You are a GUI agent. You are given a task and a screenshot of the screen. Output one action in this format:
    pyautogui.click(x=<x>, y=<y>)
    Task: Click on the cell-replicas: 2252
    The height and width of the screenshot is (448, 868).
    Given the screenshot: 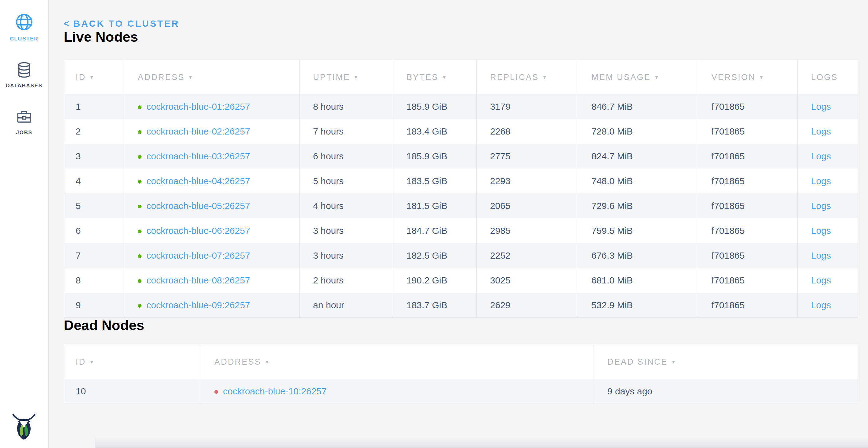 What is the action you would take?
    pyautogui.click(x=527, y=256)
    